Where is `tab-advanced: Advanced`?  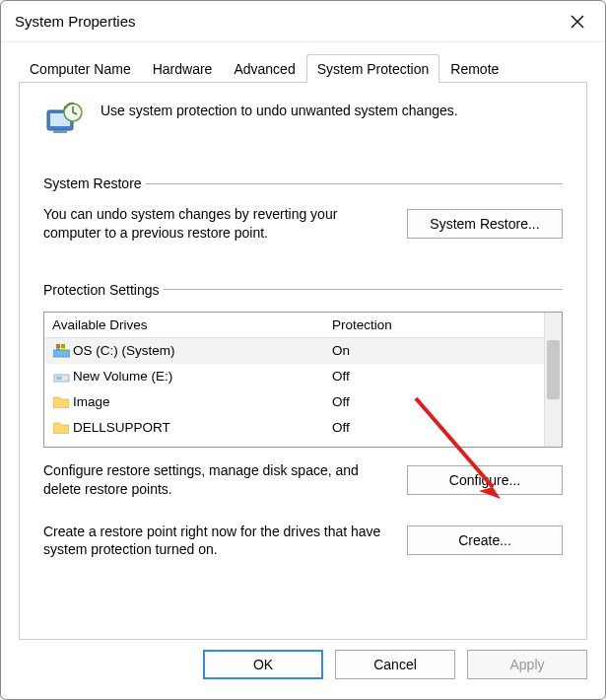 tab-advanced: Advanced is located at coordinates (264, 69).